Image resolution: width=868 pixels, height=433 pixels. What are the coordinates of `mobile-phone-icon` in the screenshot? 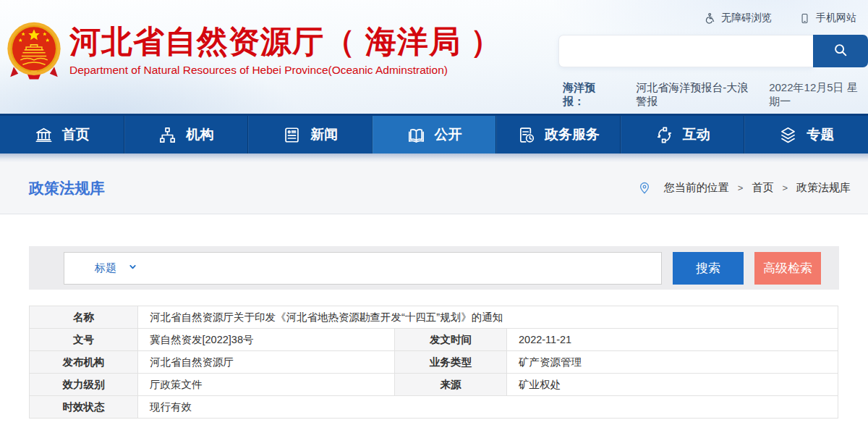 It's located at (804, 19).